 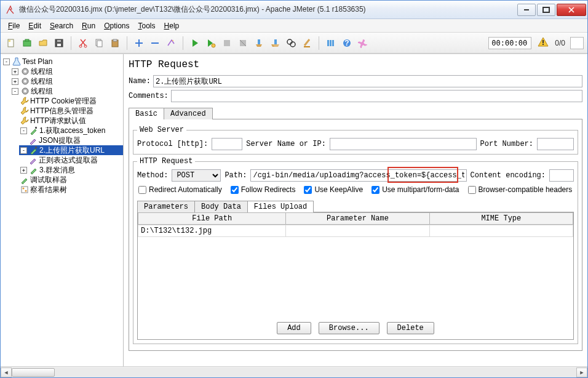 What do you see at coordinates (172, 26) in the screenshot?
I see `menu-help: Help` at bounding box center [172, 26].